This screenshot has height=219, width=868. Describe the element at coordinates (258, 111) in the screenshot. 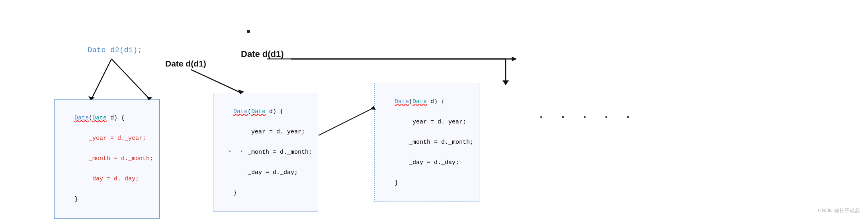

I see `box2-keyword-date-param: Date` at that location.